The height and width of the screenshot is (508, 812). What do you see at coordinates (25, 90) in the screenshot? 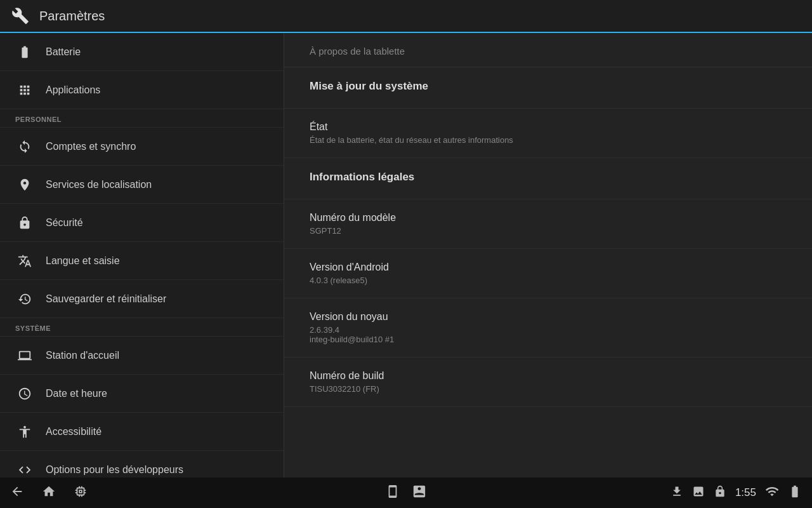
I see `apps-icon` at bounding box center [25, 90].